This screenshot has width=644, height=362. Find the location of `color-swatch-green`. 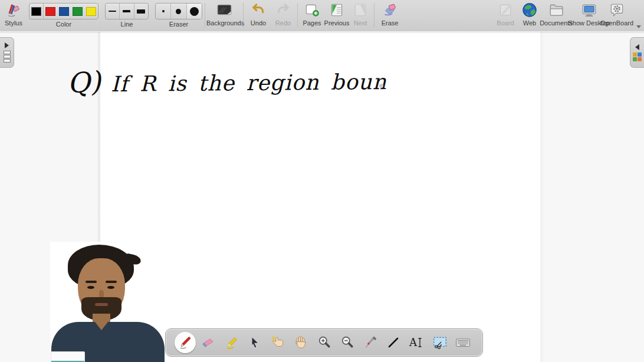

color-swatch-green is located at coordinates (78, 11).